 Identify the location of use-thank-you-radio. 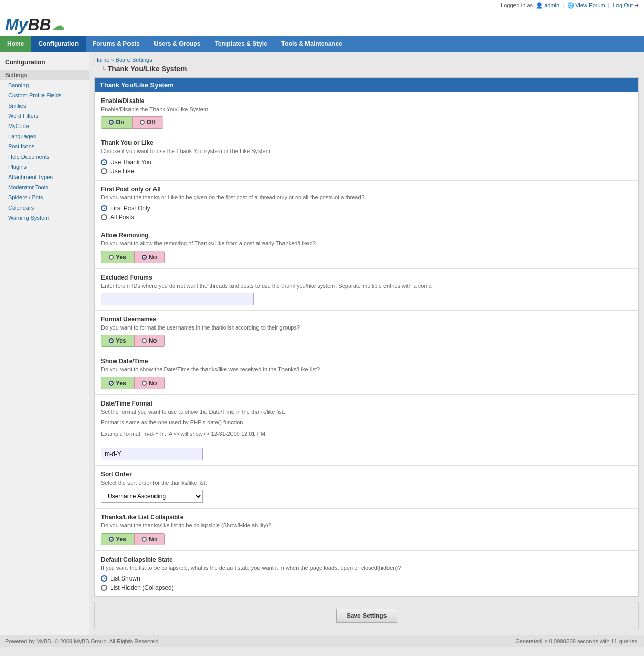
(104, 162).